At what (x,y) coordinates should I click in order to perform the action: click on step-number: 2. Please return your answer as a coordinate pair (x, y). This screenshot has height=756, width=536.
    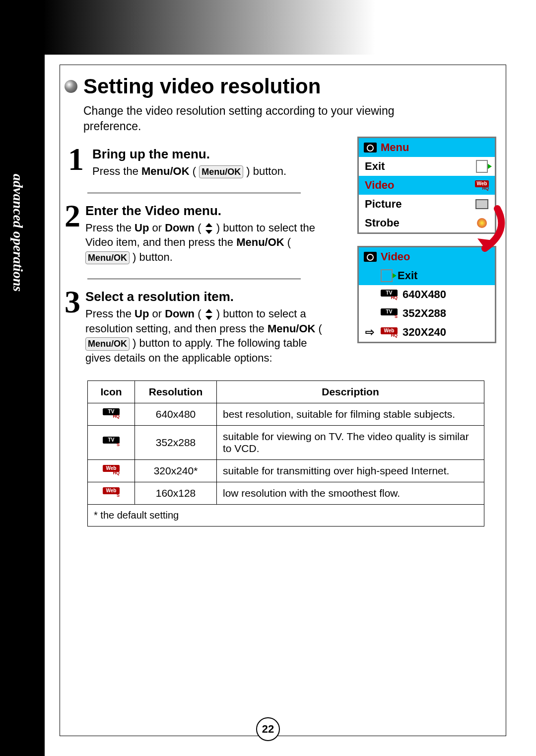
    Looking at the image, I should click on (72, 234).